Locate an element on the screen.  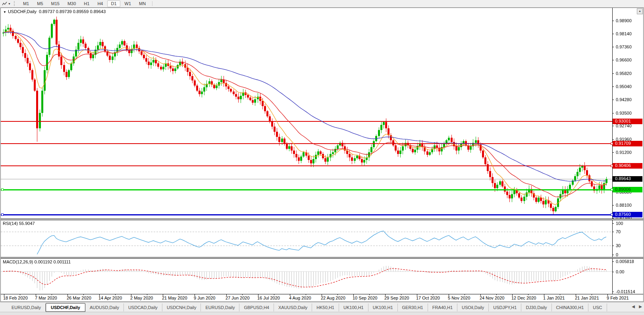
chart-tab-gbpusd-h4: GBPUSD,H4 is located at coordinates (256, 307).